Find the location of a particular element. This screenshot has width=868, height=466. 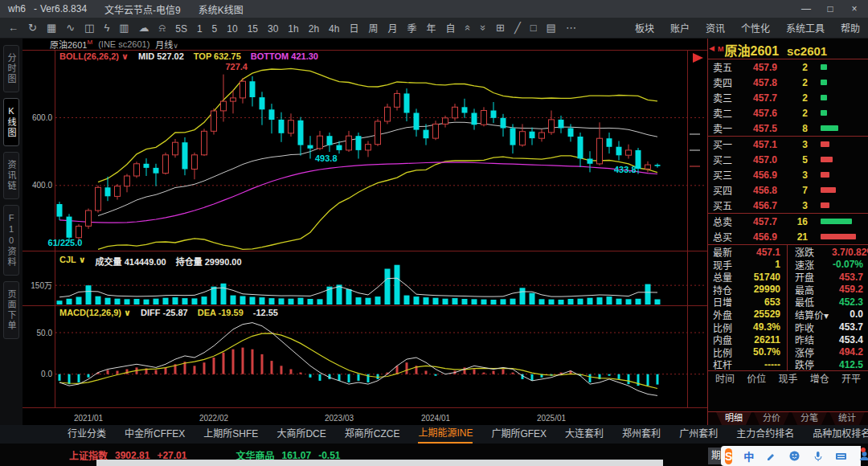

macd-label: MACD(12,26,9) ∨ is located at coordinates (95, 313).